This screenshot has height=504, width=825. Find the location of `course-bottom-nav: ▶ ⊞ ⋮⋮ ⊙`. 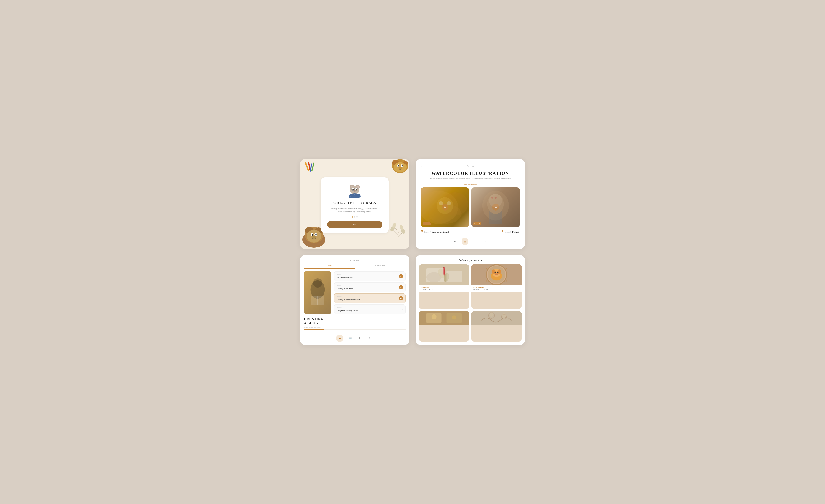

course-bottom-nav: ▶ ⊞ ⋮⋮ ⊙ is located at coordinates (470, 240).